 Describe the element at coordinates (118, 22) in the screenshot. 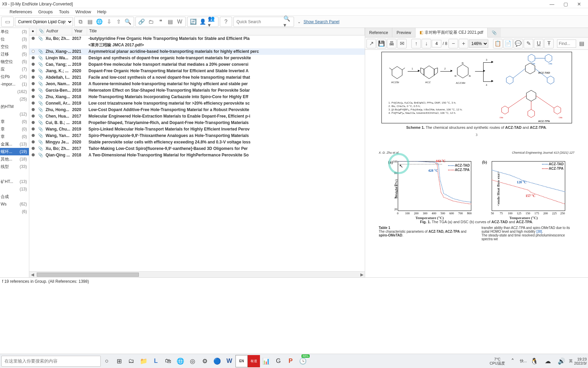

I see `export-icon: ⇧` at that location.